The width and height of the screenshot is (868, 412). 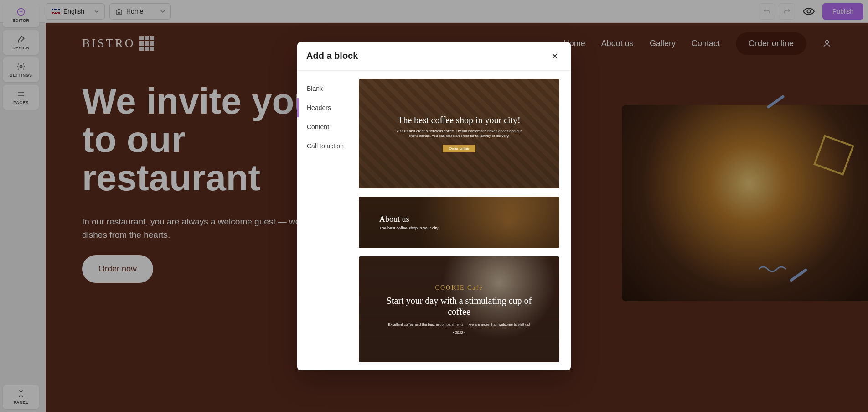 What do you see at coordinates (325, 221) in the screenshot?
I see `modal-category-list: Blank Headers Content Call to action` at bounding box center [325, 221].